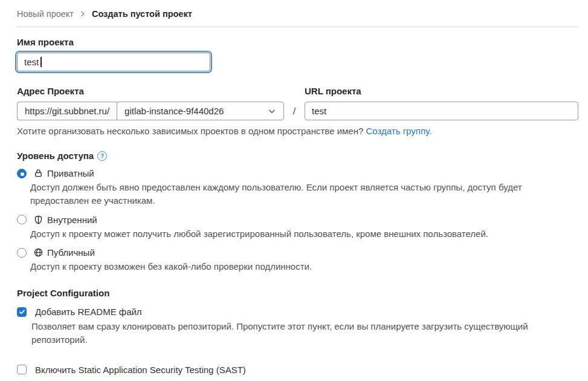  Describe the element at coordinates (399, 131) in the screenshot. I see `create-group-link: Создать группу.` at that location.